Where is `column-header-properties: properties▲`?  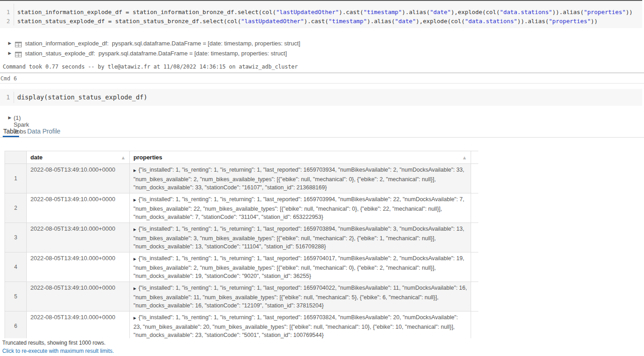 column-header-properties: properties▲ is located at coordinates (300, 158).